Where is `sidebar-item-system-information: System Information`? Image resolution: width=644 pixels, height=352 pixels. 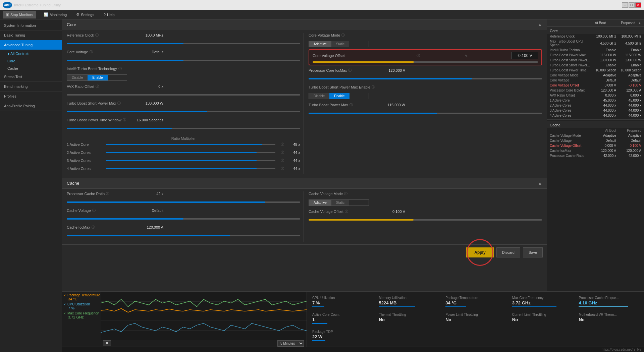 sidebar-item-system-information: System Information is located at coordinates (31, 25).